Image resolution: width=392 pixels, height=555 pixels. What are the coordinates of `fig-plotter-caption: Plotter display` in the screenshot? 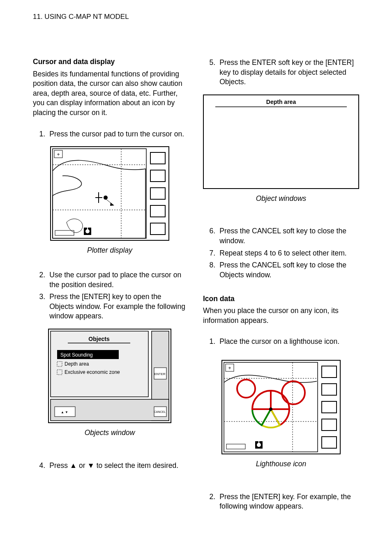 It's located at (110, 251).